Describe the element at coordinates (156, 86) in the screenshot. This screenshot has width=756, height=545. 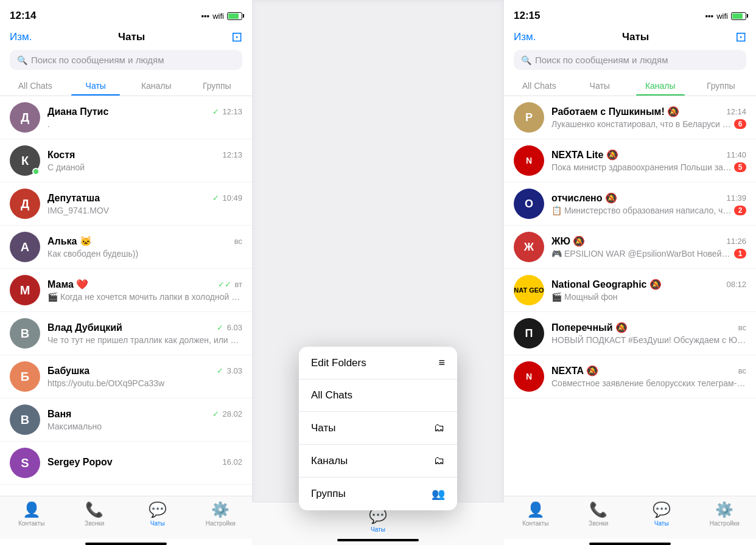
I see `tab-channels: Каналы` at that location.